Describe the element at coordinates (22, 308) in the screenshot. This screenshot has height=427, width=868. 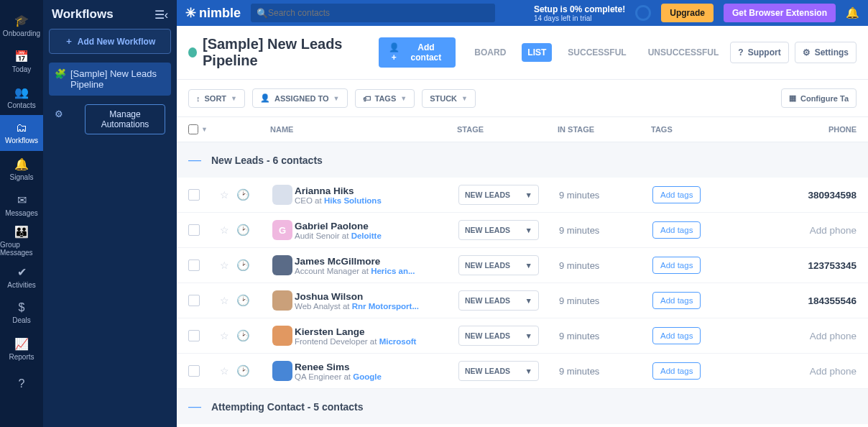
I see `deals-icon: $` at that location.